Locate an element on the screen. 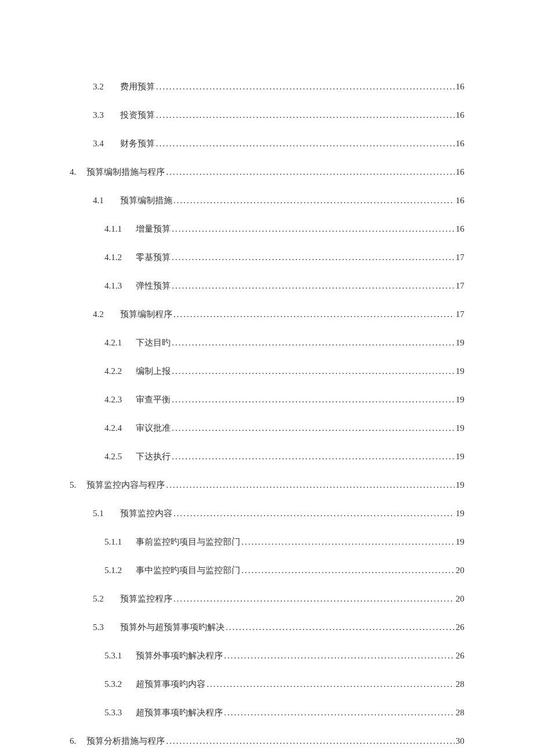  toc-title: 预算监控内容 is located at coordinates (146, 513).